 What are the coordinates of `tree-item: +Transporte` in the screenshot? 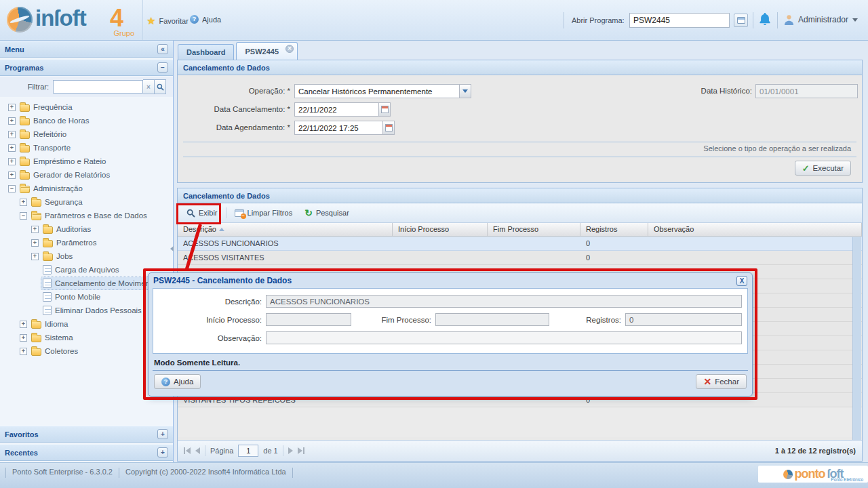 It's located at (87, 148).